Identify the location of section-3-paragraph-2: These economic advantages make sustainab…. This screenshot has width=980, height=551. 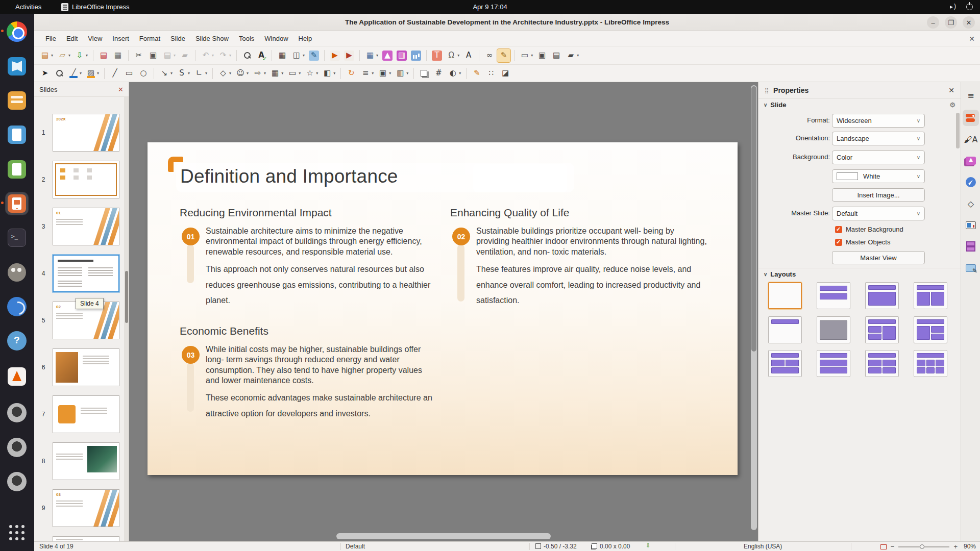
(321, 406).